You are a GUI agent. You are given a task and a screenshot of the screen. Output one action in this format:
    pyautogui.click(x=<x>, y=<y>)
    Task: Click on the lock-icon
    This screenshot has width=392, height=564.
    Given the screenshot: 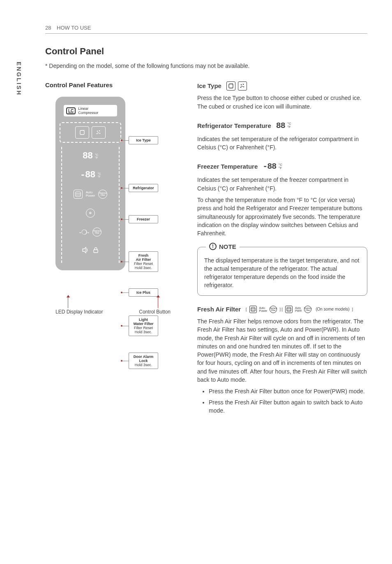 What is the action you would take?
    pyautogui.click(x=96, y=251)
    